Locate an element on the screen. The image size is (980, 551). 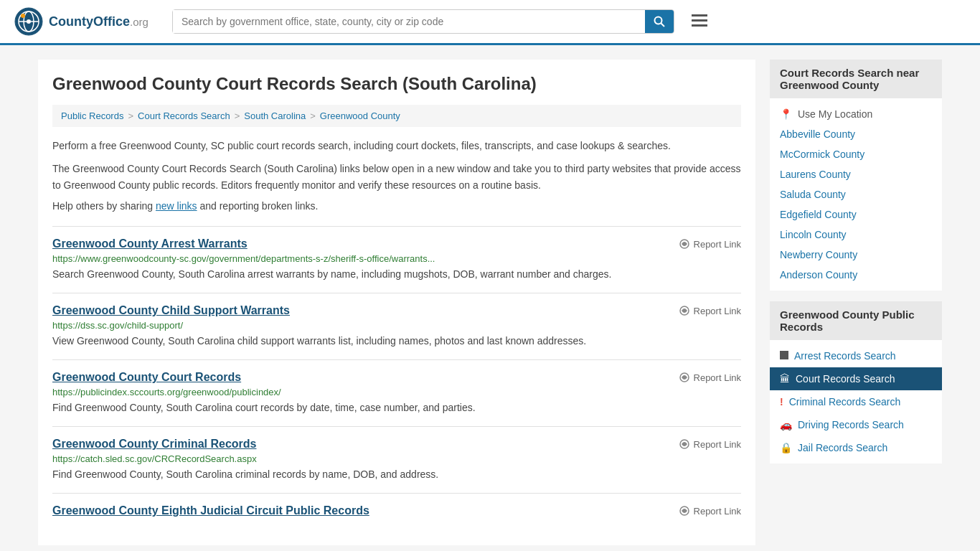
breadcrumb-sep-2: > is located at coordinates (237, 116).